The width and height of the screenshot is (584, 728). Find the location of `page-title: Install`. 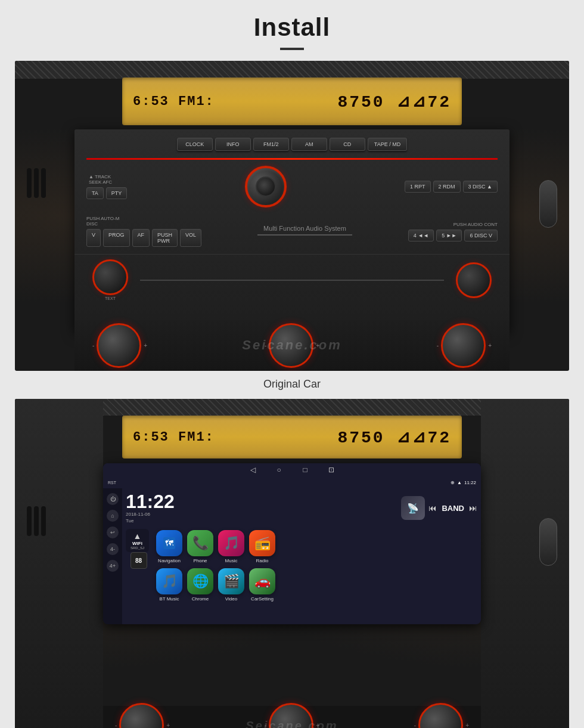

page-title: Install is located at coordinates (292, 27).